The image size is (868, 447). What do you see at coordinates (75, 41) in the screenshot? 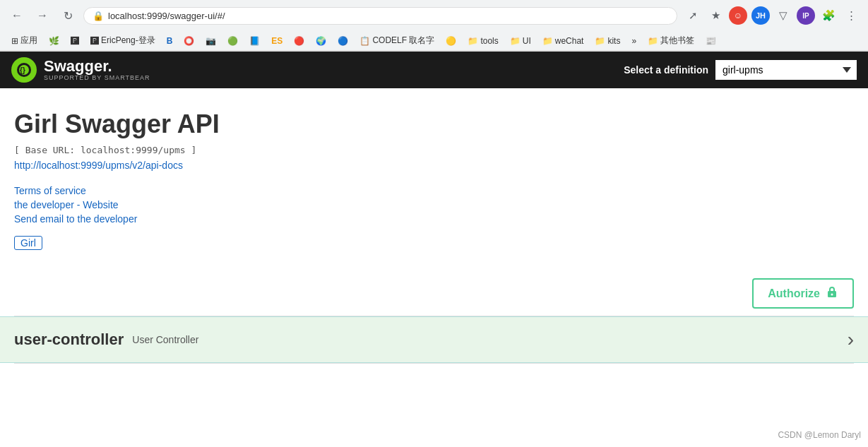
I see `bk3-icon: 🅿` at bounding box center [75, 41].